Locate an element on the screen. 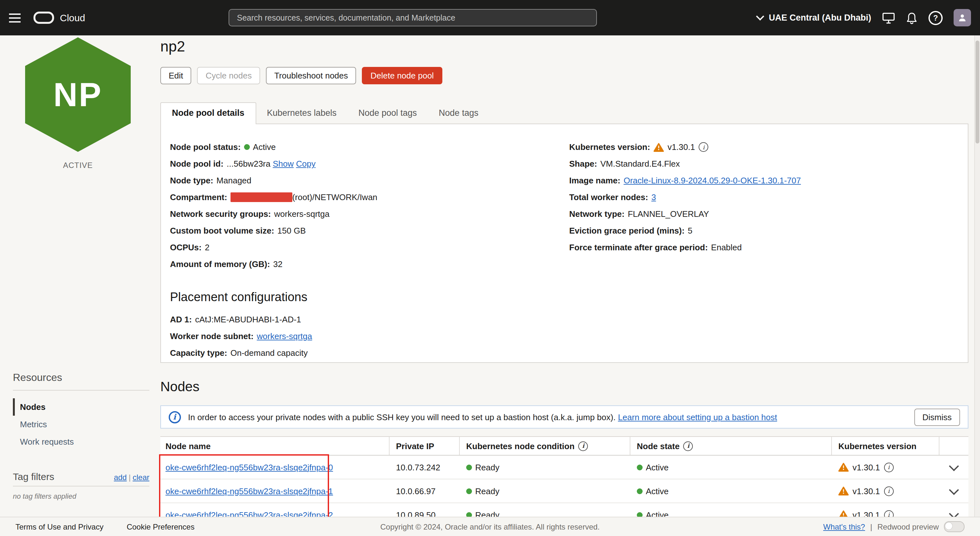 The height and width of the screenshot is (536, 980). field-label: Compartment: is located at coordinates (199, 197).